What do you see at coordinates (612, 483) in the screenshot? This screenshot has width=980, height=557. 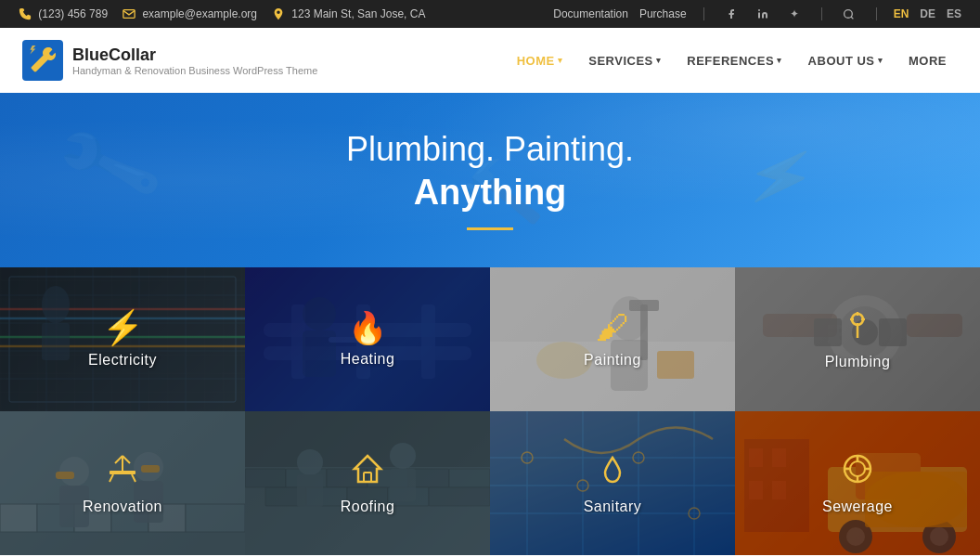 I see `service-content-sanitary: Sanitary` at bounding box center [612, 483].